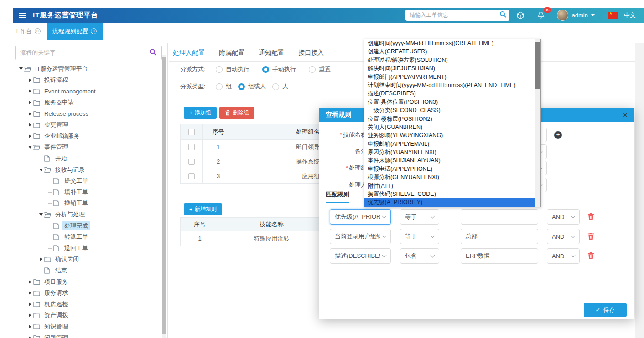  I want to click on tree-item: 变更管理, so click(87, 125).